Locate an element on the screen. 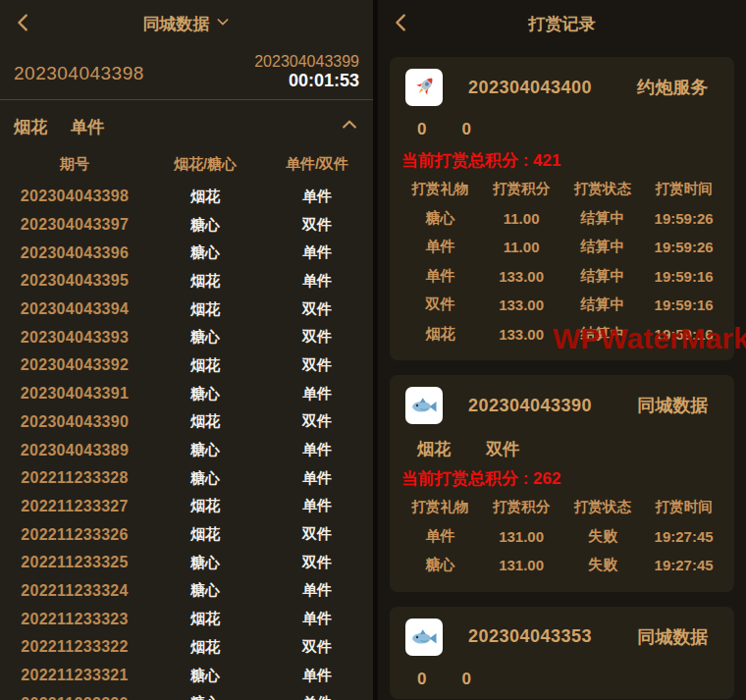 The width and height of the screenshot is (746, 700). period-bar: 202304043398 202304043399 00:01:53 is located at coordinates (186, 74).